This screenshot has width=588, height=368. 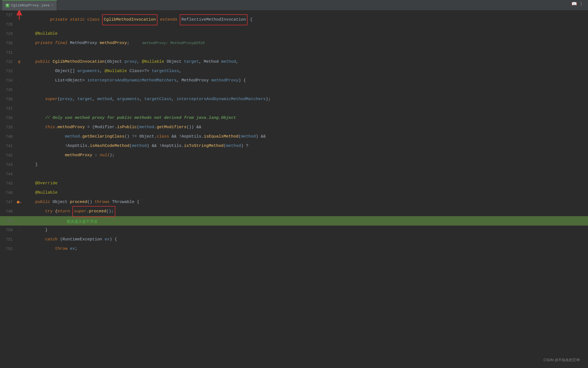 What do you see at coordinates (294, 81) in the screenshot?
I see `code-line: 734 ◦ List<Object> interceptorsAndDynami…` at bounding box center [294, 81].